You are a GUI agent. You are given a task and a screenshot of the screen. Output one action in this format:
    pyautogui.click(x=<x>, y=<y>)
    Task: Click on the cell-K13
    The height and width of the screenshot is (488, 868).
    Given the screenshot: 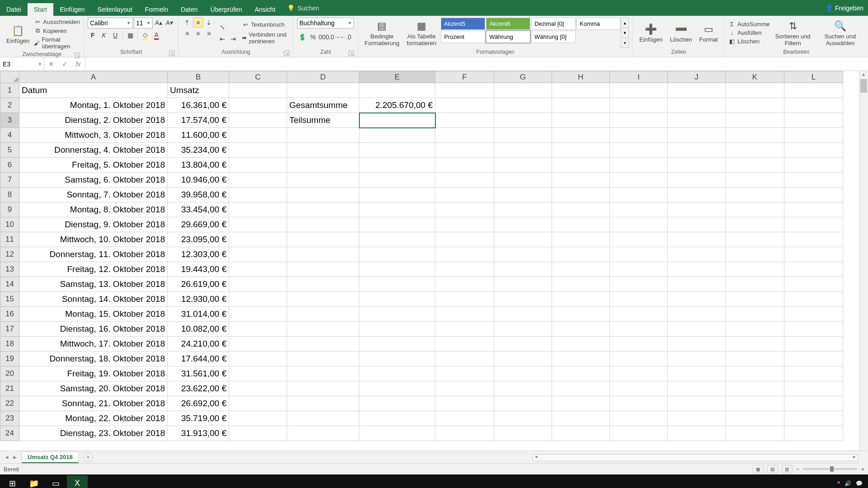 What is the action you would take?
    pyautogui.click(x=755, y=269)
    